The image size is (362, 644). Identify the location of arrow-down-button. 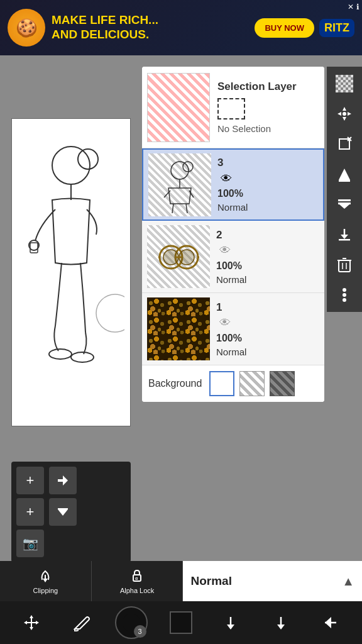
(231, 623).